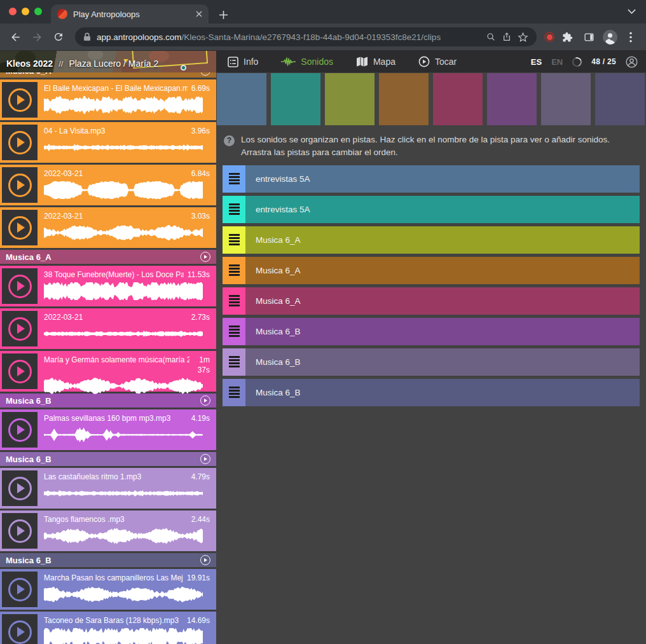 Image resolution: width=646 pixels, height=644 pixels. I want to click on clip-item: 04 - La Visita.mp33.96s, so click(108, 142).